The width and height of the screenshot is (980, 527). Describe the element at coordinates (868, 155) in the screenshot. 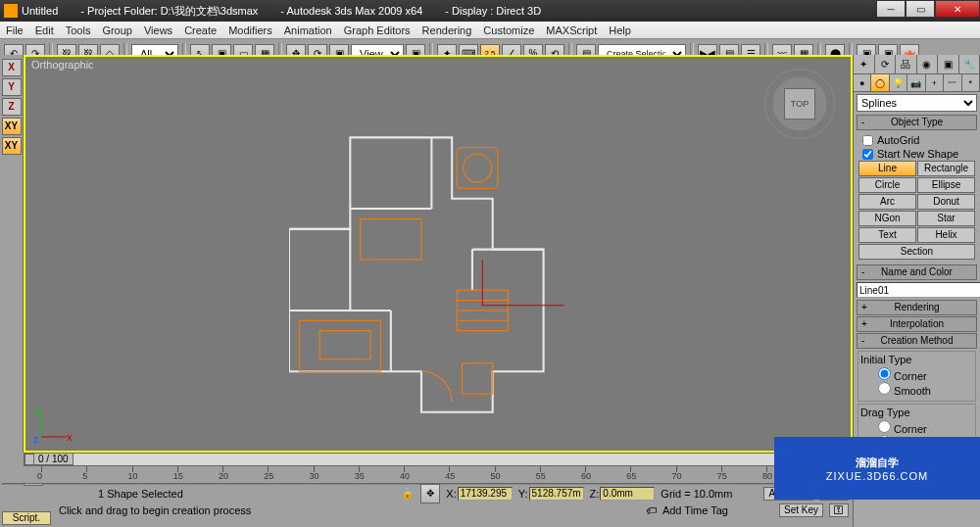

I see `start-new-shape-checkbox` at that location.